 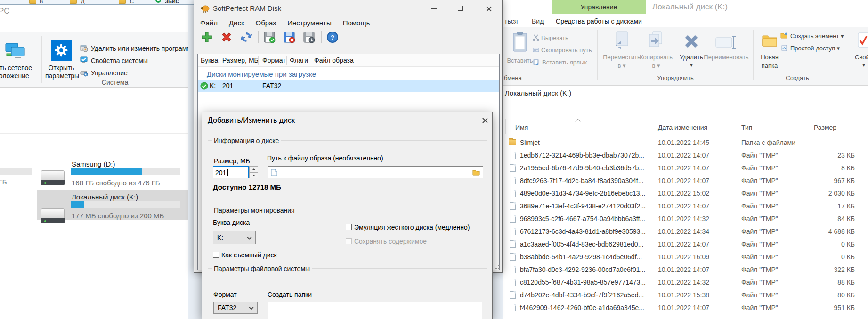 I want to click on removable-disk-checkbox, so click(x=216, y=255).